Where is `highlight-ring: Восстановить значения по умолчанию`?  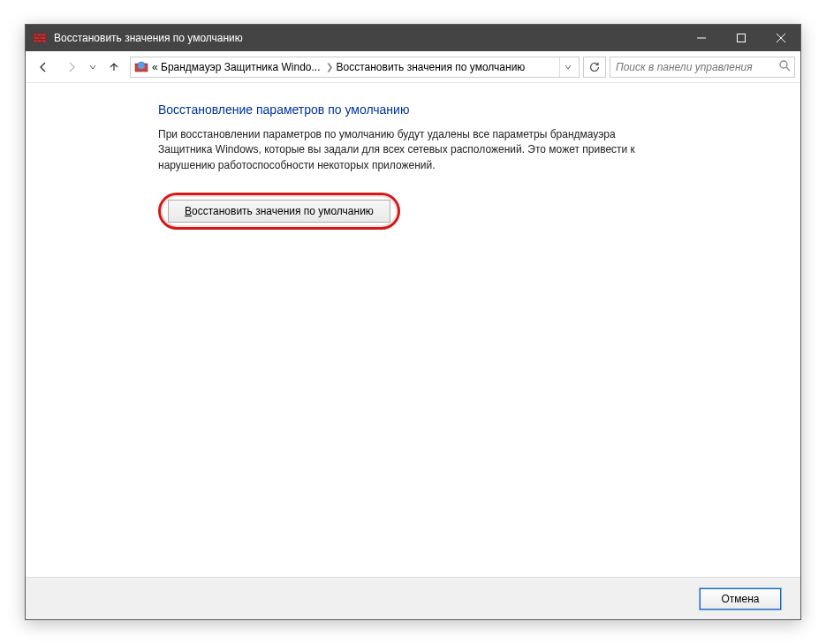
highlight-ring: Восстановить значения по умолчанию is located at coordinates (279, 211).